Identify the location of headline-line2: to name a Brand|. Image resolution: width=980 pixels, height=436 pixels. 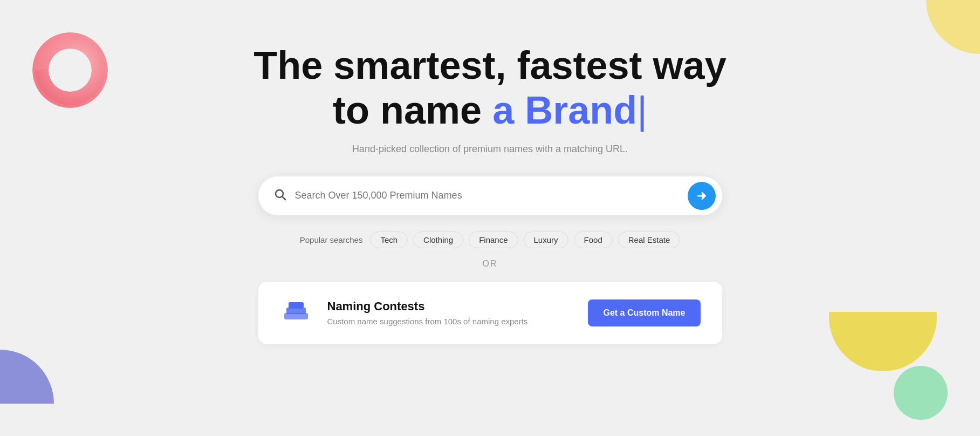
(490, 110).